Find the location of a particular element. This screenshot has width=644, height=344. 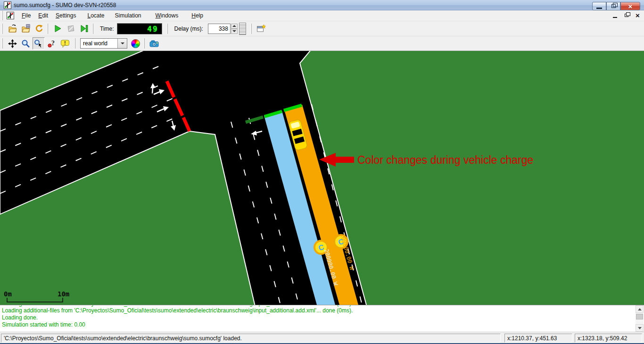

open-config-button is located at coordinates (12, 29).